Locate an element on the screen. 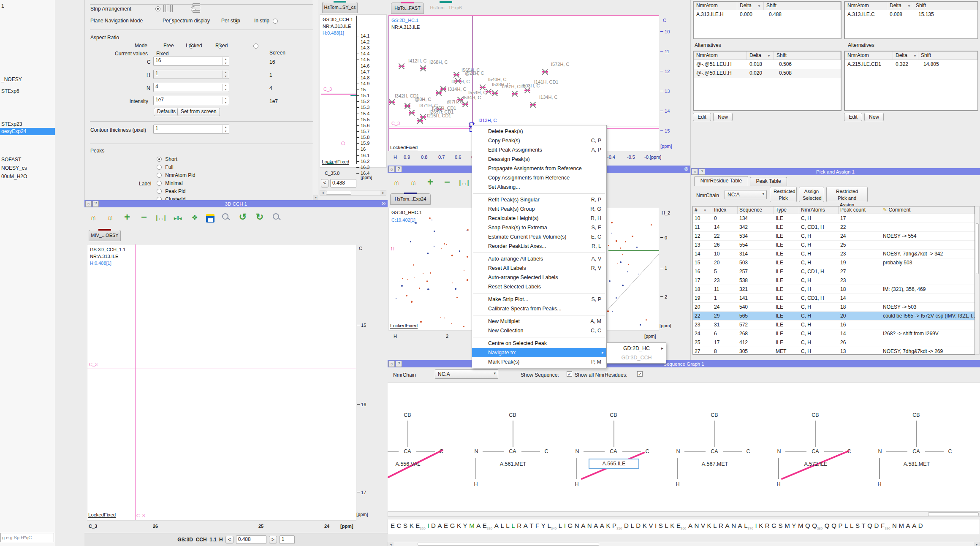 Image resolution: width=980 pixels, height=546 pixels. sidebar-filter-input: g e.g Sp:H*qC is located at coordinates (27, 538).